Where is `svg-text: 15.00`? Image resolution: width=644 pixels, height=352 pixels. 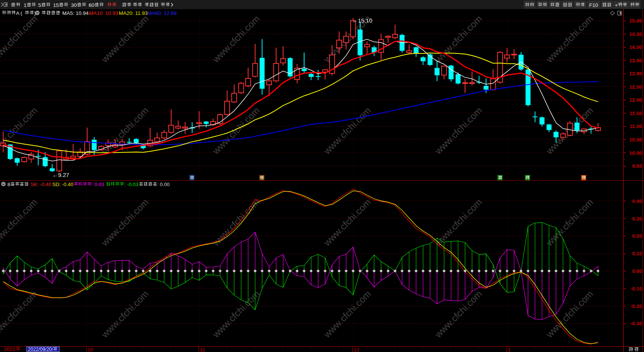 svg-text: 15.00 is located at coordinates (636, 21).